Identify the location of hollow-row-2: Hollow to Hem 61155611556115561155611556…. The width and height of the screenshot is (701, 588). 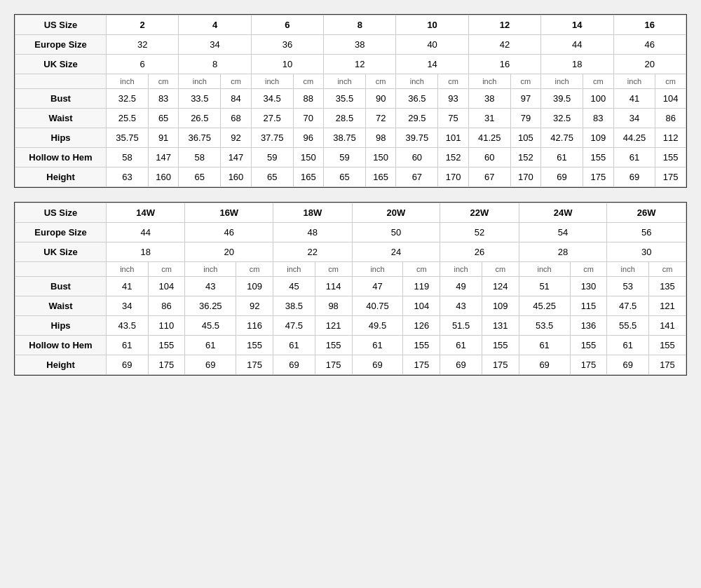
(350, 346).